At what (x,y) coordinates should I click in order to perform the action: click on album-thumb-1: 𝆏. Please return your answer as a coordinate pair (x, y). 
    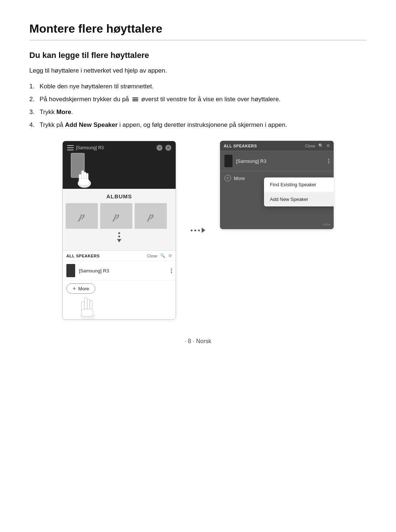
    Looking at the image, I should click on (82, 216).